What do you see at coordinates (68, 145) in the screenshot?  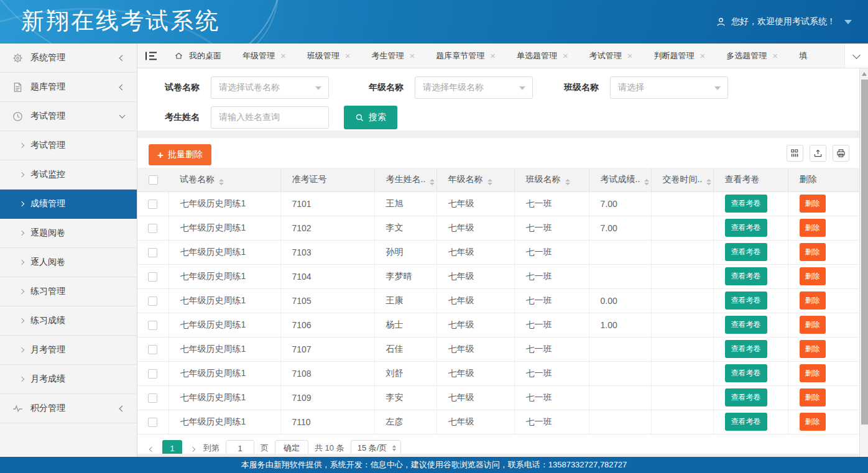 I see `sidebar-subitem-exam-management: 考试管理` at bounding box center [68, 145].